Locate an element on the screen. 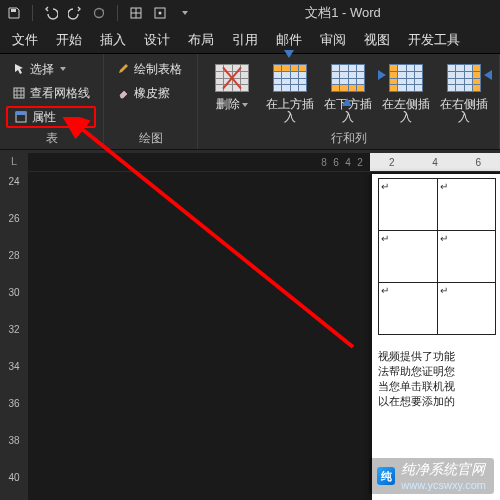 The width and height of the screenshot is (500, 500). document-paragraph: 视频提供了功能 法帮助您证明您 当您单击联机视 以在想要添加的 is located at coordinates (436, 378).